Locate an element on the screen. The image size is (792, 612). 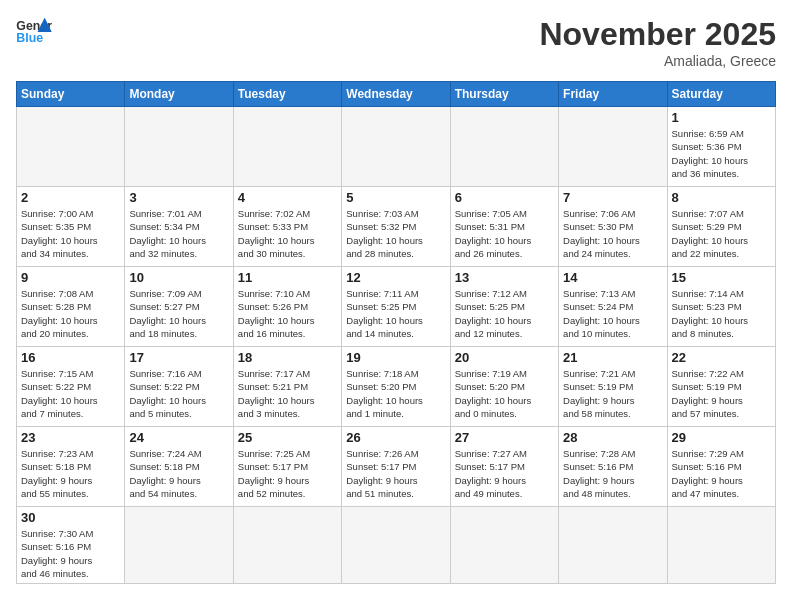
logo: General Blue is located at coordinates (34, 31).